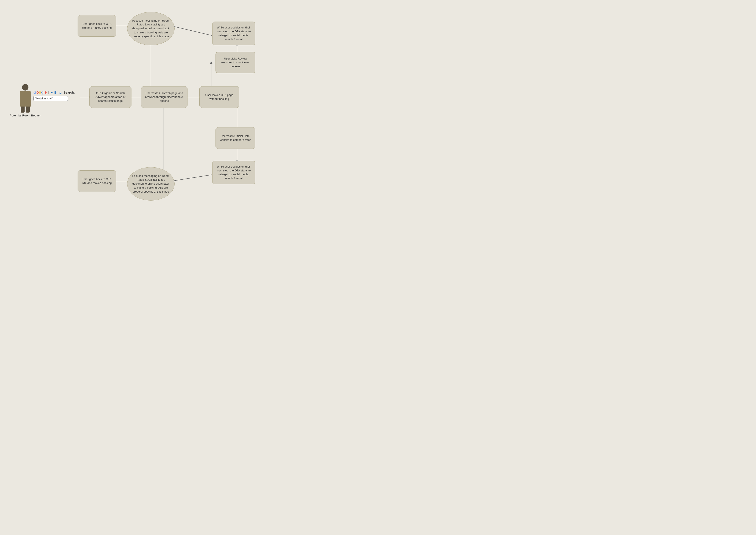 This screenshot has height=535, width=756. I want to click on back-booking-bottom-box: User goes back to OTA site and makes boo…, so click(97, 181).